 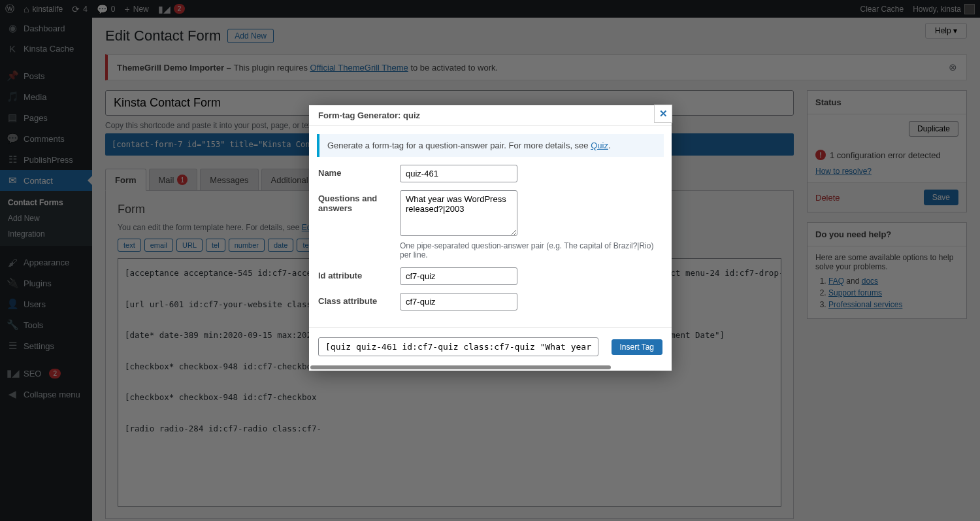 I want to click on insert-tag-button: Insert Tag, so click(x=637, y=347).